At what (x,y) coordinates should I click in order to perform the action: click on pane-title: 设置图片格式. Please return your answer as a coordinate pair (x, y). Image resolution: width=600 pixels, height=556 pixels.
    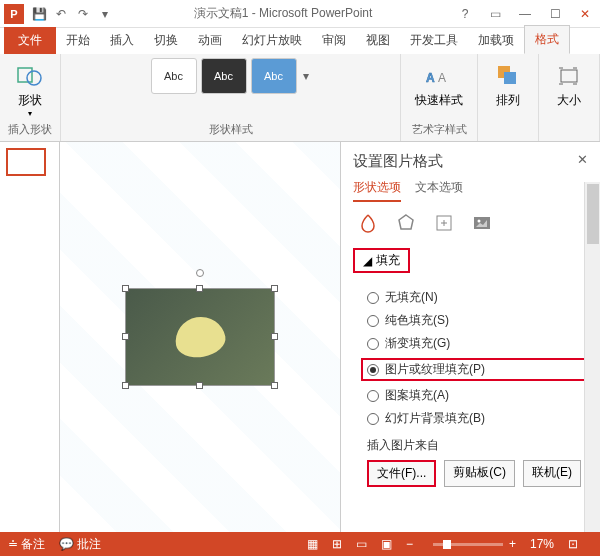
    Looking at the image, I should click on (470, 162).